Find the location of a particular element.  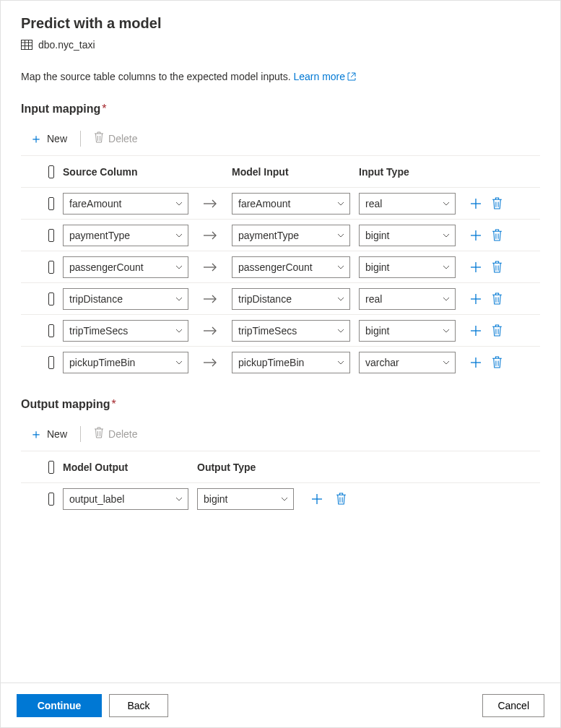

footer: Continue Back Cancel is located at coordinates (280, 705).